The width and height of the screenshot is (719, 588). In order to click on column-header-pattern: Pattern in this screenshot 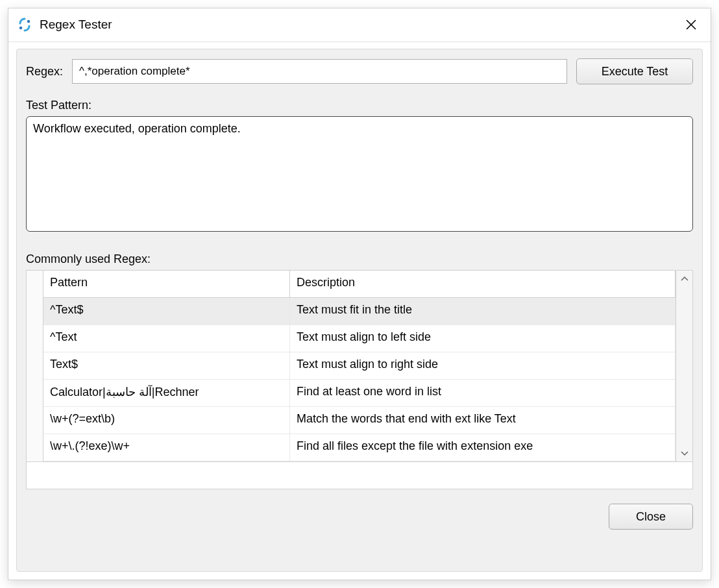, I will do `click(167, 284)`.